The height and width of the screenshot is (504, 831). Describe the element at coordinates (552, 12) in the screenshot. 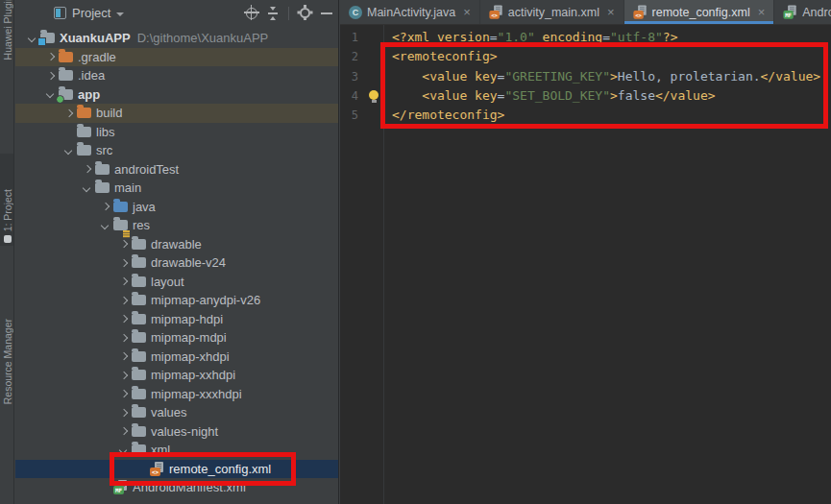

I see `tab-activity-main-xml: <>activity_main.xml×` at that location.